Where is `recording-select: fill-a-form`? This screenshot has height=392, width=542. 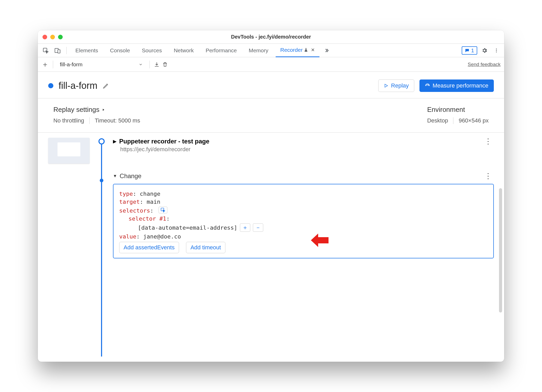
recording-select: fill-a-form is located at coordinates (101, 64).